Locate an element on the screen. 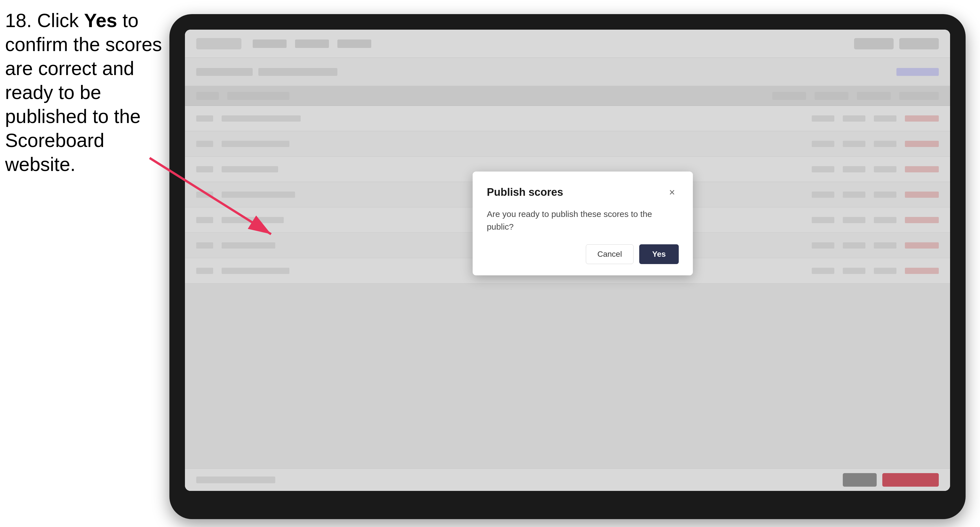 This screenshot has height=527, width=980. modal-title: Publish scores is located at coordinates (525, 192).